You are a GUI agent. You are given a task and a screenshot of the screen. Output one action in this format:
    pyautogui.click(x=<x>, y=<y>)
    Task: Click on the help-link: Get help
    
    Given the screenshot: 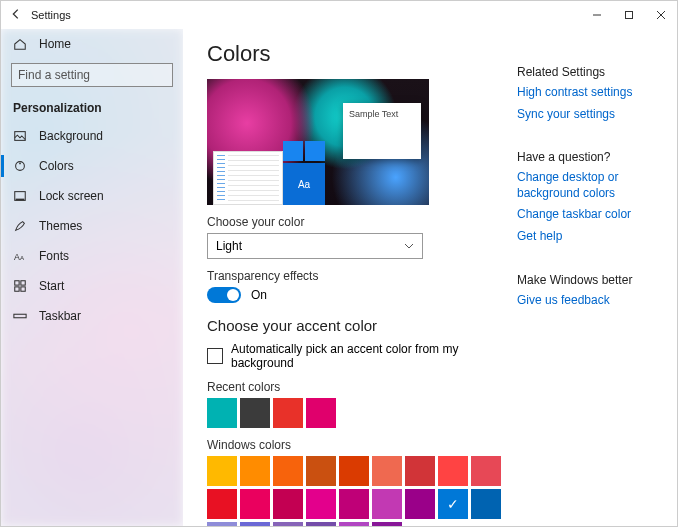 What is the action you would take?
    pyautogui.click(x=591, y=237)
    